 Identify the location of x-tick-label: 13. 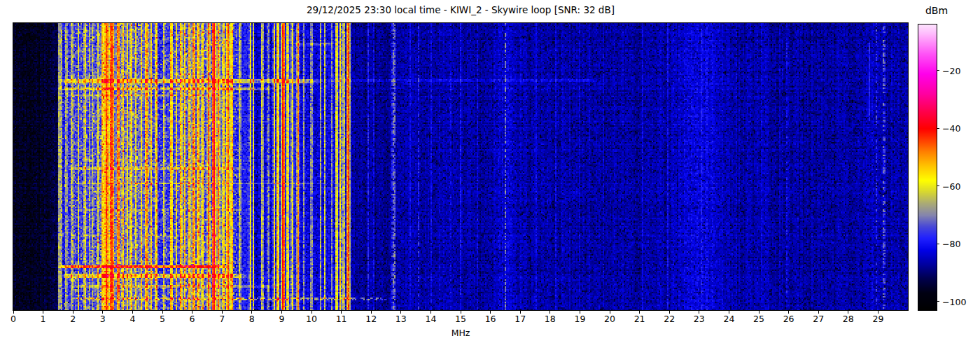
(401, 319).